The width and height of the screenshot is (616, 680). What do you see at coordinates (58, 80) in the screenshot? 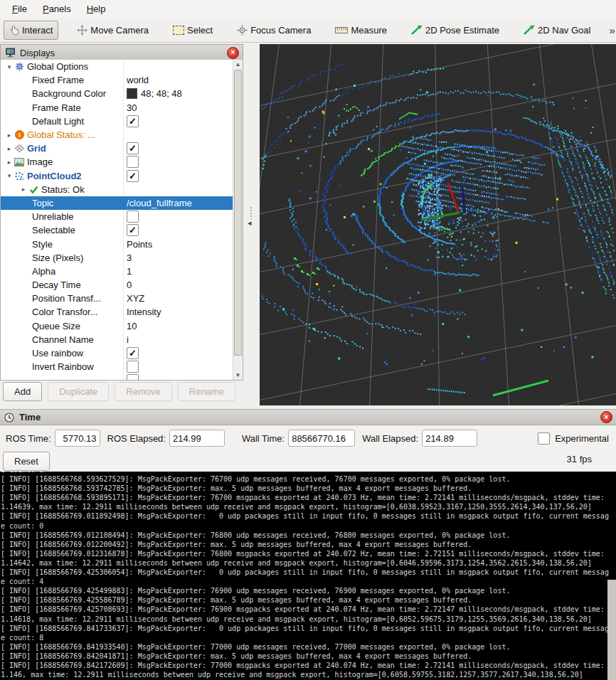
I see `tree-row-label: Fixed Frame` at bounding box center [58, 80].